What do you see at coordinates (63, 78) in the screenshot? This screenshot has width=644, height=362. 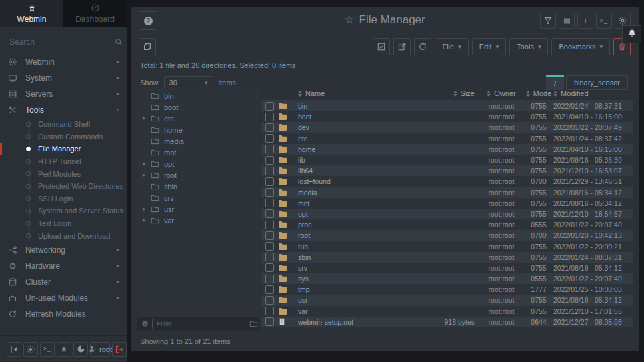 I see `sidebar-item-system: System◂` at bounding box center [63, 78].